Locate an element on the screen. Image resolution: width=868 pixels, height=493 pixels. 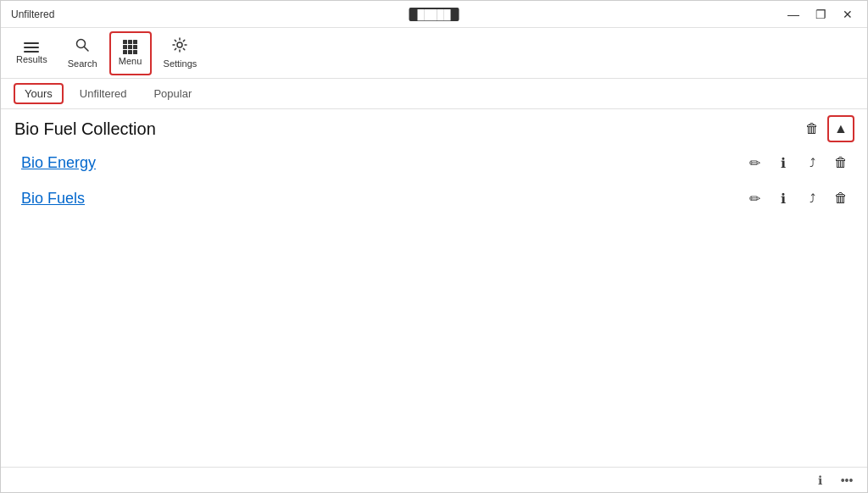
settings-icon is located at coordinates (180, 47).